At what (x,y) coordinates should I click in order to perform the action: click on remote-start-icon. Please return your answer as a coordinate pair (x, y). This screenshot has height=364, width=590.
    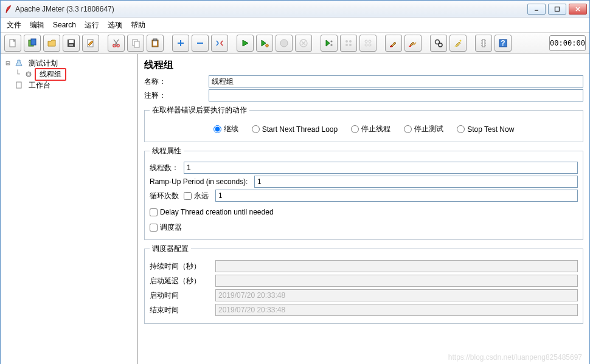
    Looking at the image, I should click on (329, 43).